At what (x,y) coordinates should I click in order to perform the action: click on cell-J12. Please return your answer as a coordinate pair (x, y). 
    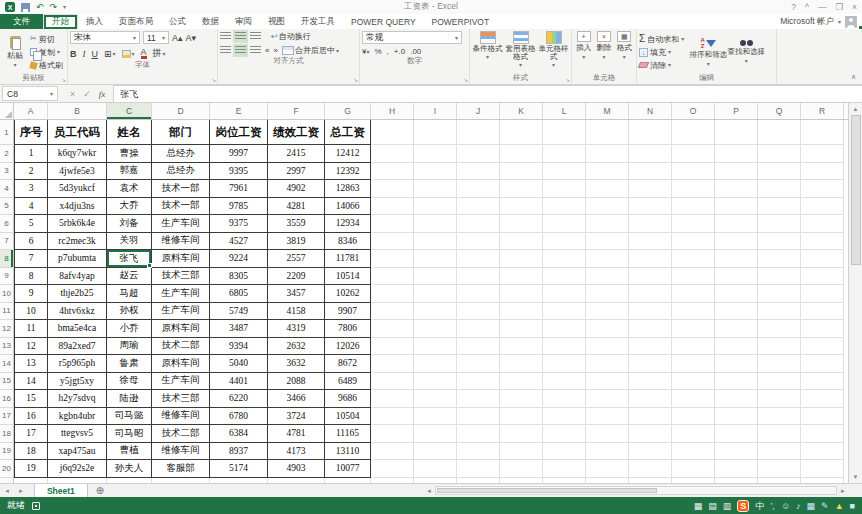
    Looking at the image, I should click on (478, 329).